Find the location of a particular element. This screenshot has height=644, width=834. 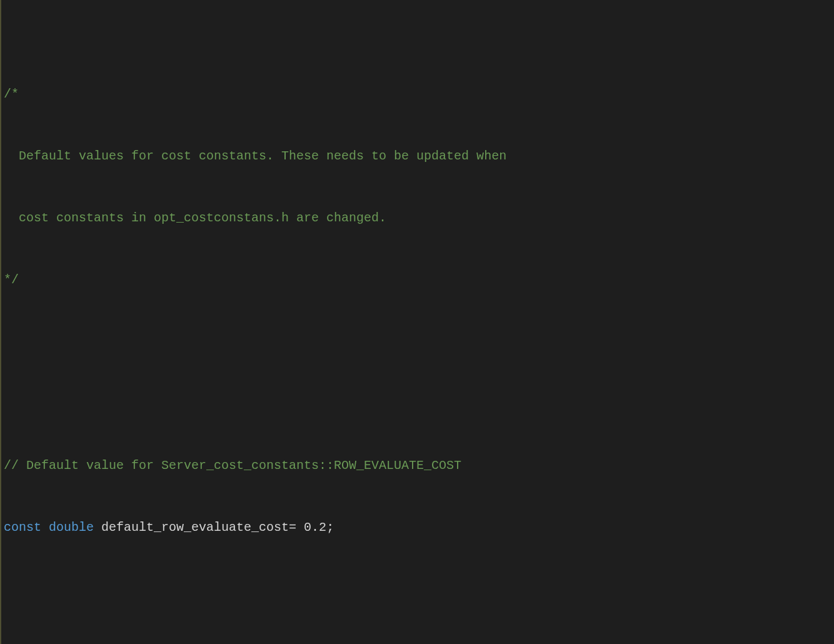

line-comment: // Default value for Server_cost_constan… is located at coordinates (233, 465).